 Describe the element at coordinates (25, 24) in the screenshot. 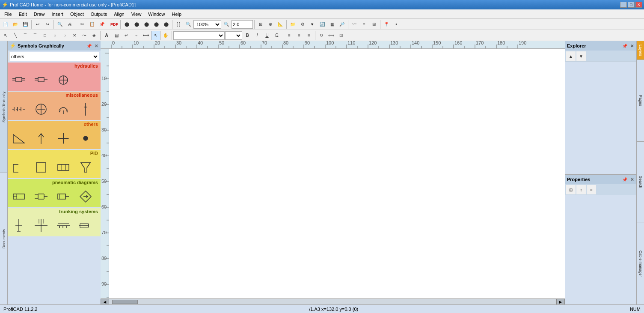

I see `save-button: 💾` at that location.